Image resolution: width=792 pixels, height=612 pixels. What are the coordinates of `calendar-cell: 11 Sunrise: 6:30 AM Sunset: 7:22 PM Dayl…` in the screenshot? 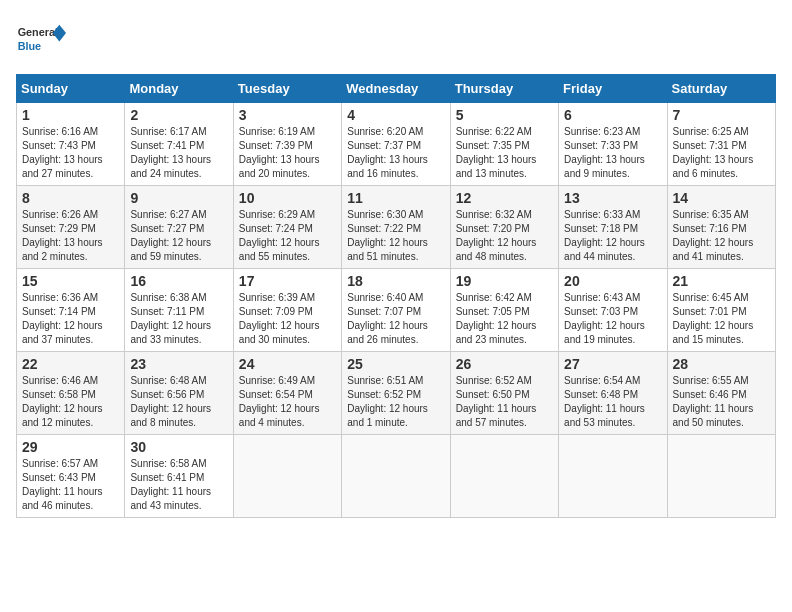 It's located at (396, 228).